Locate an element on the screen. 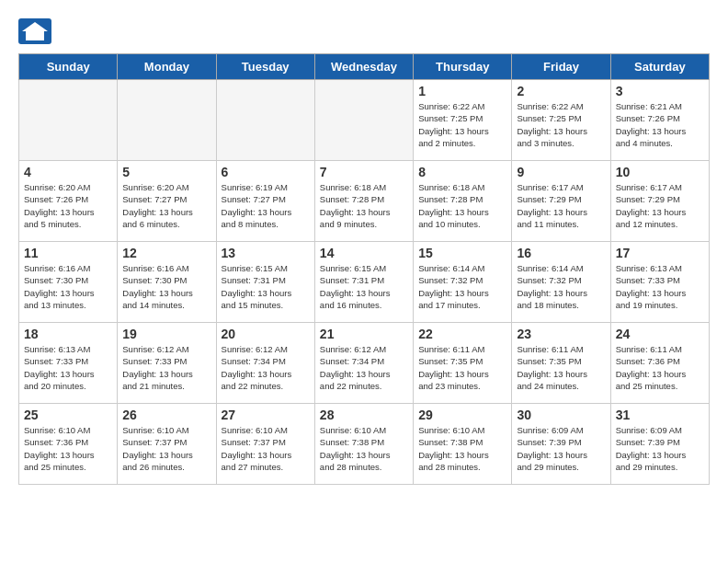 The height and width of the screenshot is (563, 728). calendar-cell: 20Sunrise: 6:12 AM Sunset: 7:34 PM Dayli… is located at coordinates (265, 363).